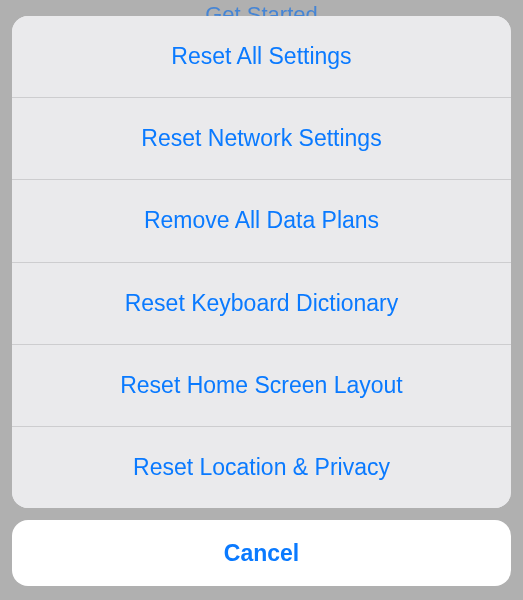 This screenshot has height=600, width=523. I want to click on option-label: Reset Network Settings, so click(261, 138).